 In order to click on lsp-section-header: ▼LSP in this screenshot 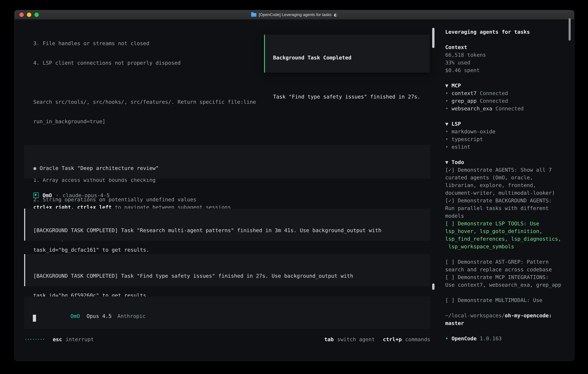, I will do `click(510, 124)`.